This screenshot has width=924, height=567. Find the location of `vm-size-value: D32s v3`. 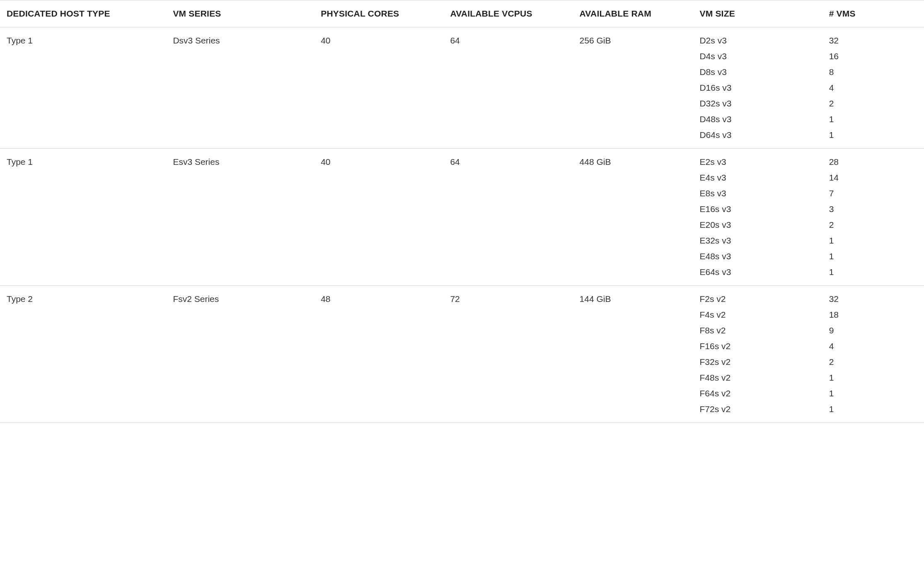

vm-size-value: D32s v3 is located at coordinates (757, 104).